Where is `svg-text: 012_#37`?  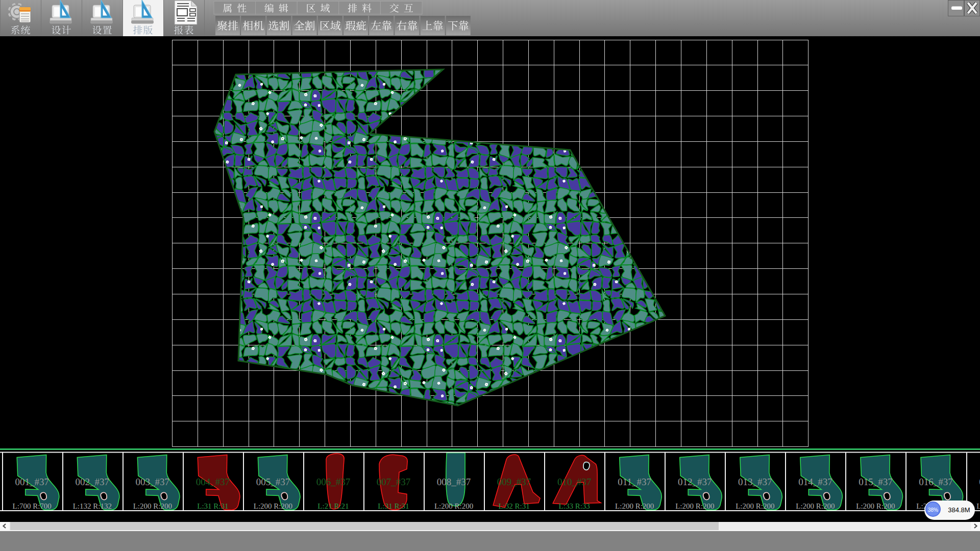 svg-text: 012_#37 is located at coordinates (695, 482).